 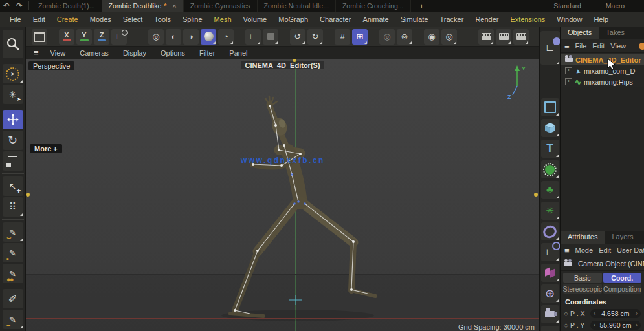 What do you see at coordinates (568, 71) in the screenshot?
I see `expand-icon: +` at bounding box center [568, 71].